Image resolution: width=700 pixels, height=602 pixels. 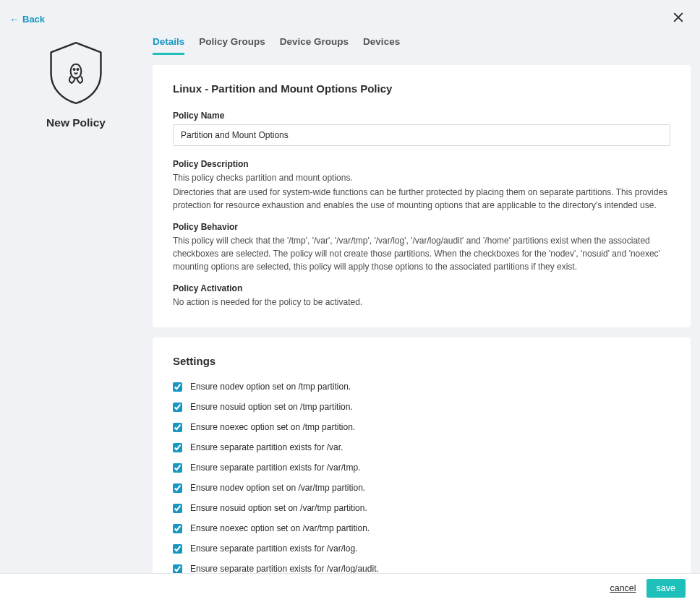 I want to click on policy-description-heading: Policy Description, so click(x=422, y=164).